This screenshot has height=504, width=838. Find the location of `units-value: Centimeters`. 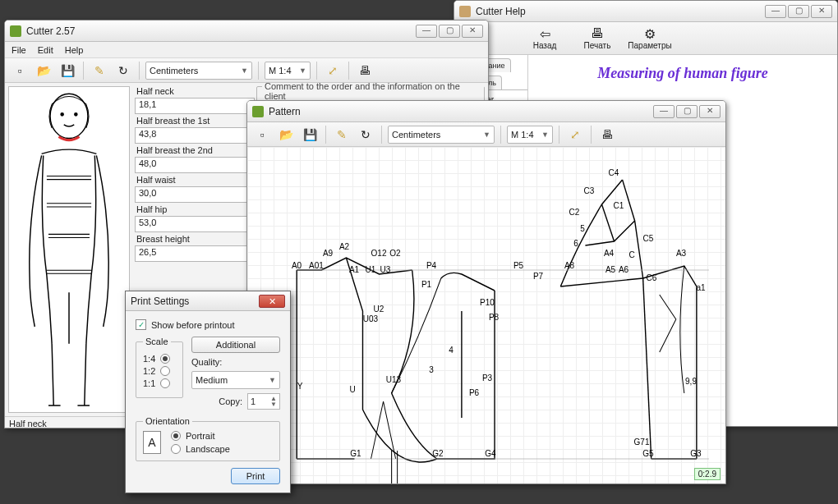

units-value: Centimeters is located at coordinates (174, 71).